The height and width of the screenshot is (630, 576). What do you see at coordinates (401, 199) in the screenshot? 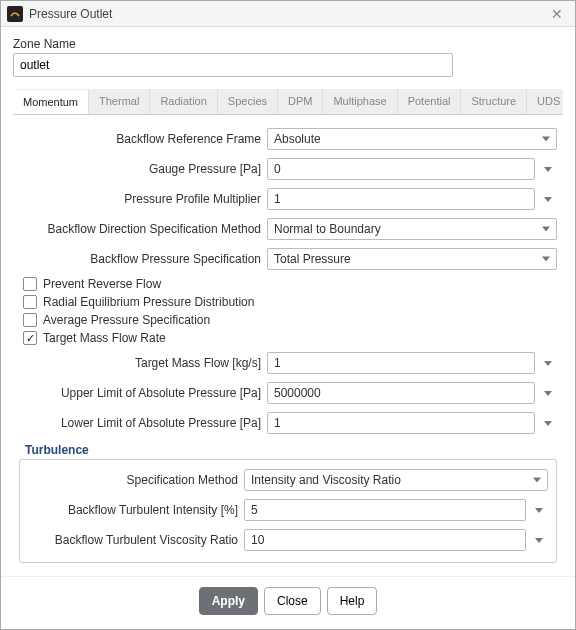
I see `profile-multiplier-input` at bounding box center [401, 199].